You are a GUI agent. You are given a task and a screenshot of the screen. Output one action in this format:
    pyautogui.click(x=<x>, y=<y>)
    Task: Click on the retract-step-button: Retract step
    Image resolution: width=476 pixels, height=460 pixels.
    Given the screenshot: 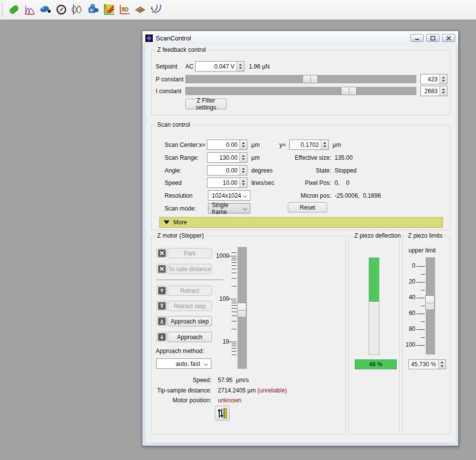 What is the action you would take?
    pyautogui.click(x=190, y=306)
    